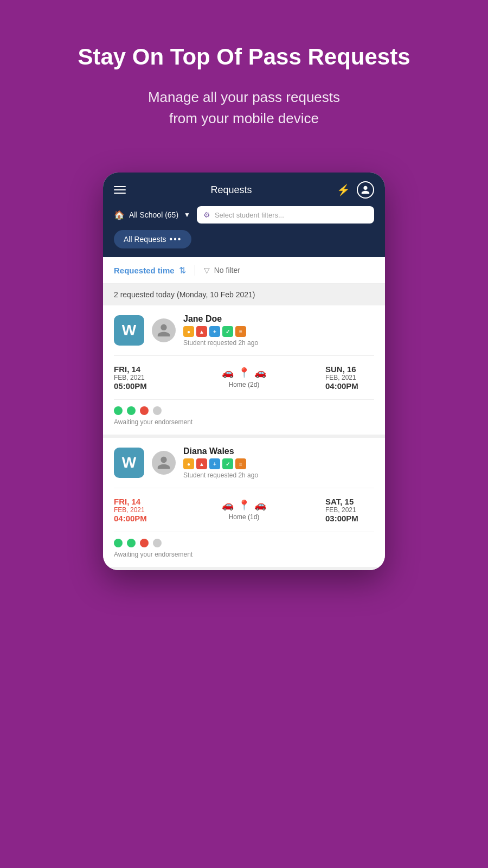  What do you see at coordinates (207, 215) in the screenshot?
I see `filter-search-icon: ⚙` at bounding box center [207, 215].